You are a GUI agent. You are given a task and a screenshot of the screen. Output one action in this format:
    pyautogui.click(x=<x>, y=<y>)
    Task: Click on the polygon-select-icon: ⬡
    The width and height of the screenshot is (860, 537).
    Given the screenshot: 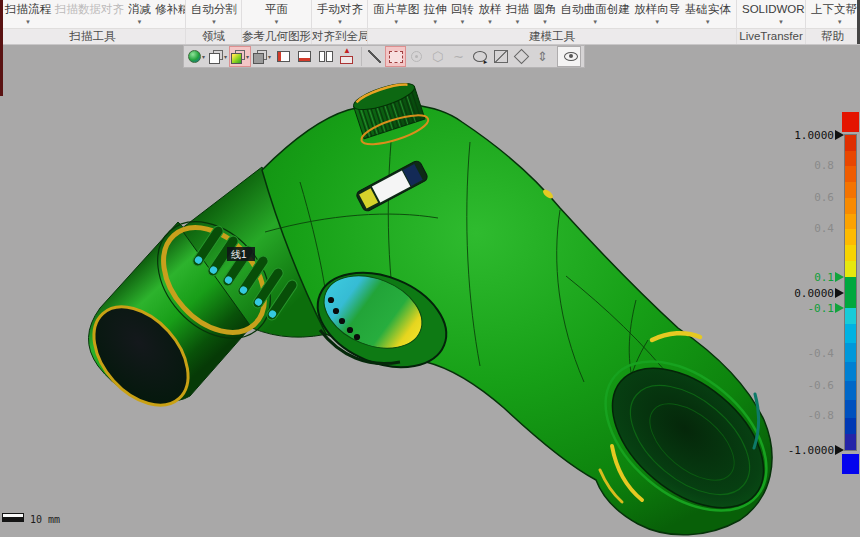 What is the action you would take?
    pyautogui.click(x=438, y=56)
    